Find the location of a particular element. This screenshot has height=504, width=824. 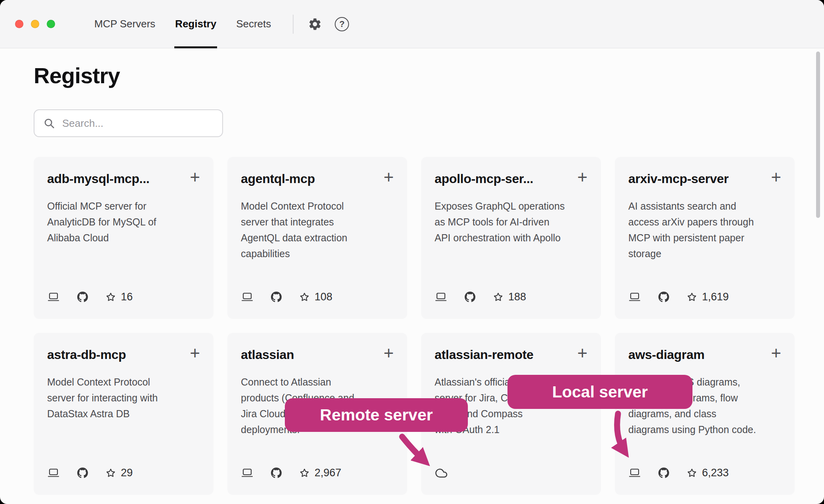

server-name: arxiv-mcp-server is located at coordinates (678, 179).